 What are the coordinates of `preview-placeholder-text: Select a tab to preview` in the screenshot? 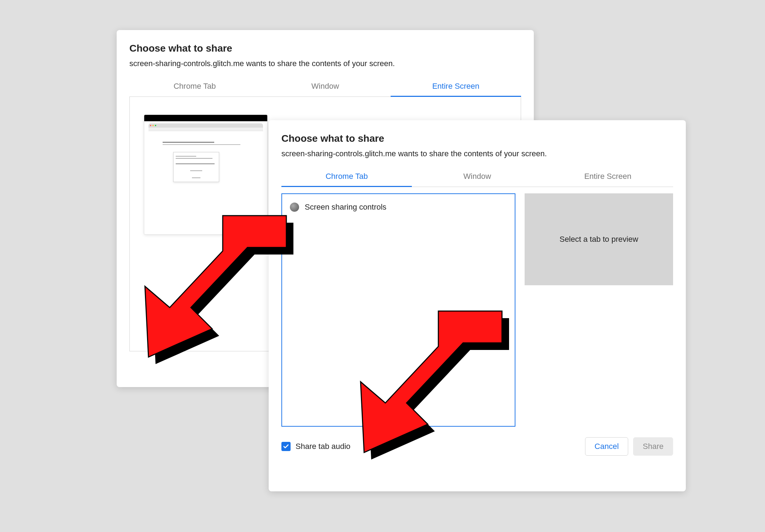 It's located at (599, 239).